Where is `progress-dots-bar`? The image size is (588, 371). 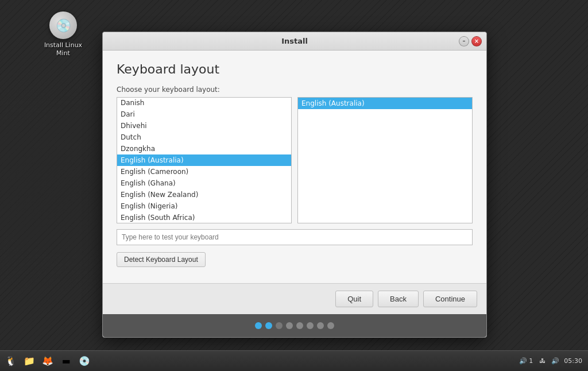 progress-dots-bar is located at coordinates (295, 326).